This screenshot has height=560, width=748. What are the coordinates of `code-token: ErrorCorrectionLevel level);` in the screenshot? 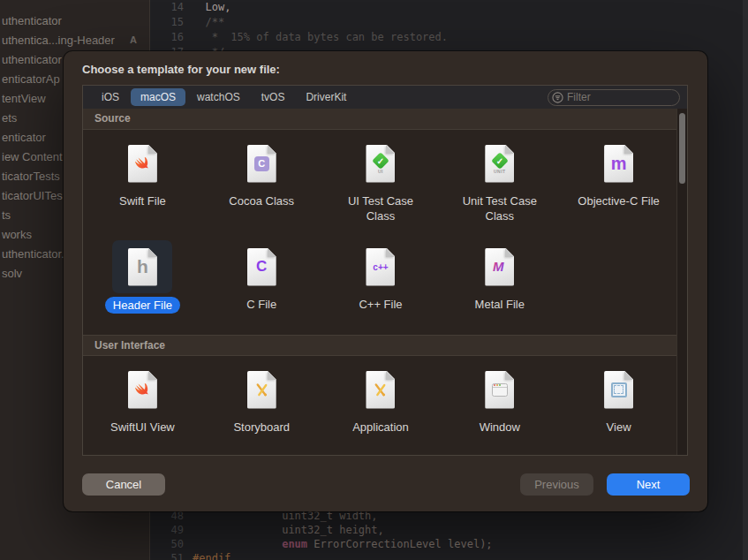 It's located at (400, 544).